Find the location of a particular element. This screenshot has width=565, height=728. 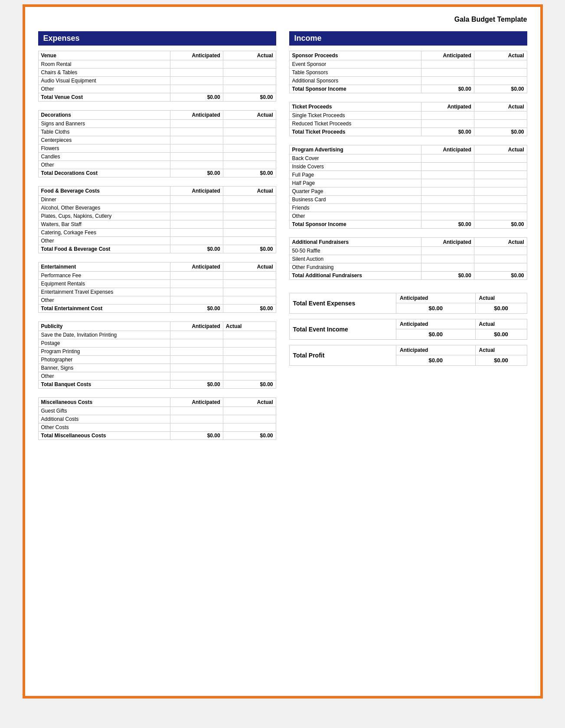

total-profit-anticipated-head: Anticipated is located at coordinates (436, 351).